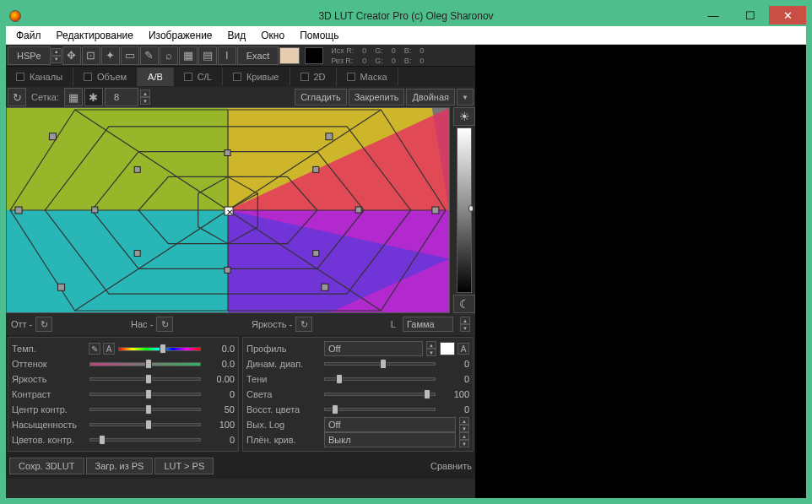 This screenshot has width=812, height=504. Describe the element at coordinates (471, 209) in the screenshot. I see `luminance-handle` at that location.